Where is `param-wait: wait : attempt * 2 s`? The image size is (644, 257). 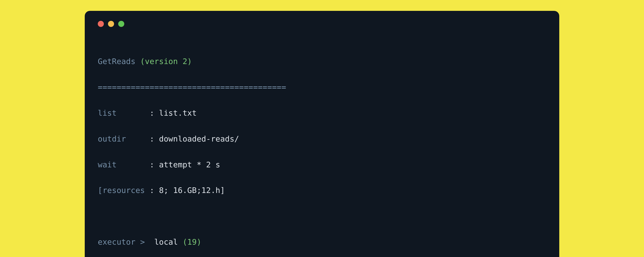
param-wait: wait : attempt * 2 s is located at coordinates (322, 165).